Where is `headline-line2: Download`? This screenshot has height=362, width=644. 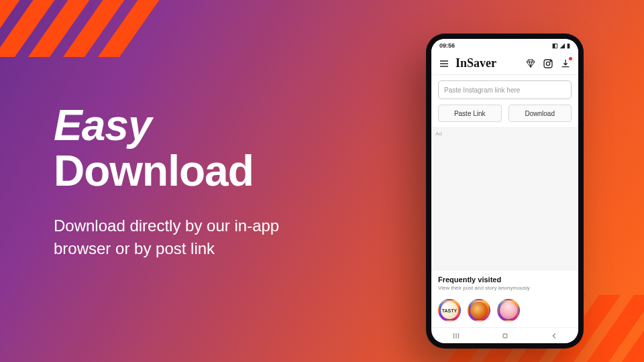
headline-line2: Download is located at coordinates (154, 171).